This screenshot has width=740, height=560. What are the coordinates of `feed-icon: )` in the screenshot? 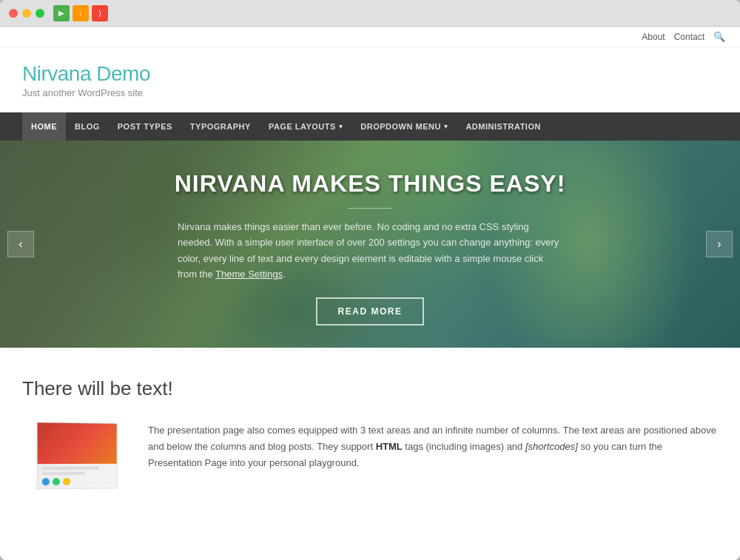 It's located at (100, 13).